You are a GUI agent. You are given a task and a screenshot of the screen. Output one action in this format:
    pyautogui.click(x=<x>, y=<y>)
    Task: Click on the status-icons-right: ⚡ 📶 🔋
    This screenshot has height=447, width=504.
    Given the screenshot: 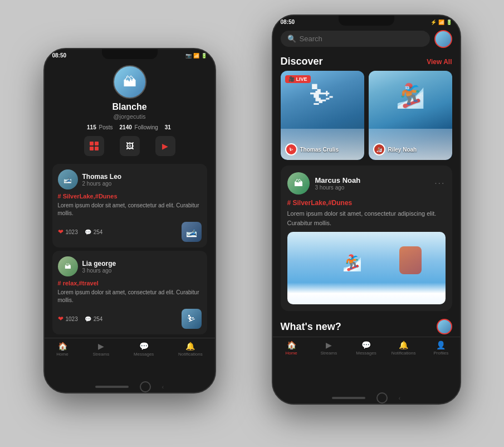 What is the action you would take?
    pyautogui.click(x=441, y=22)
    